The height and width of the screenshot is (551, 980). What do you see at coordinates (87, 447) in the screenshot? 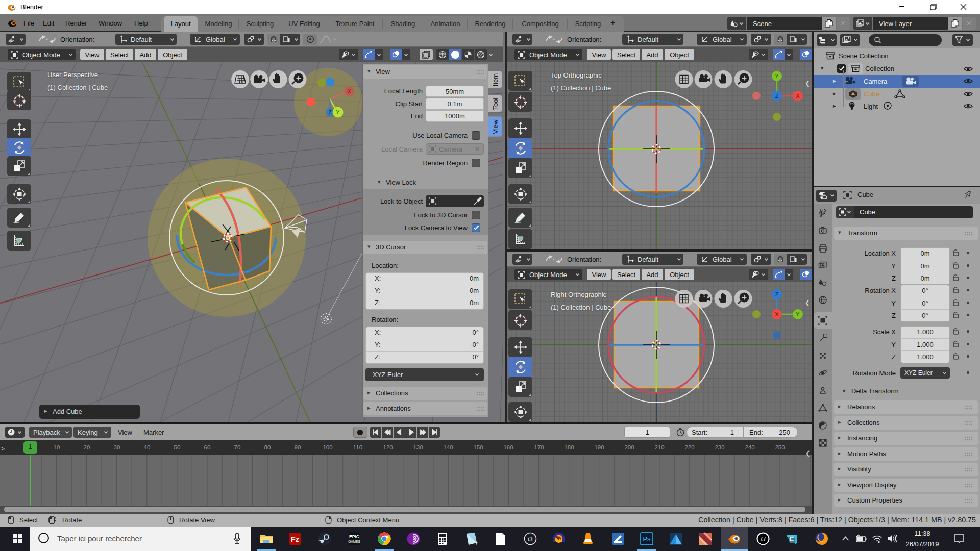
I see `svg-text: 20` at bounding box center [87, 447].